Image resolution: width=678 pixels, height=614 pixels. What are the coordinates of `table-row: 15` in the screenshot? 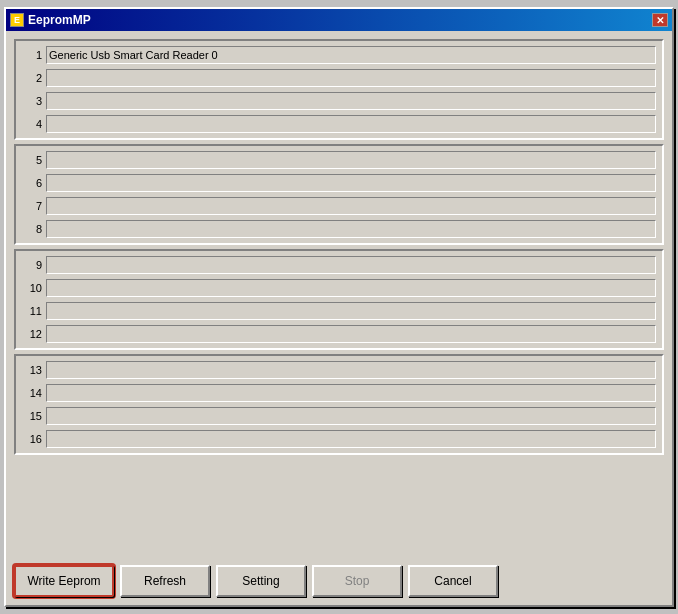 It's located at (339, 416).